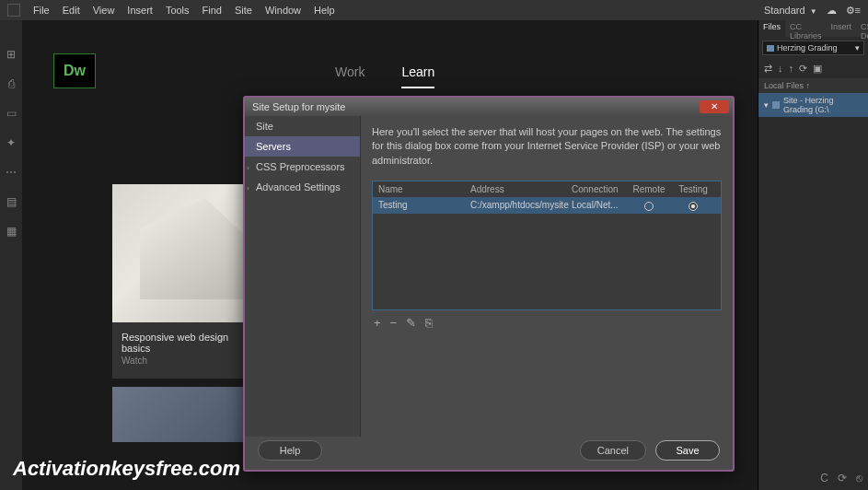 This screenshot has height=490, width=868. What do you see at coordinates (190, 361) in the screenshot?
I see `tutorial-sub: Watch` at bounding box center [190, 361].